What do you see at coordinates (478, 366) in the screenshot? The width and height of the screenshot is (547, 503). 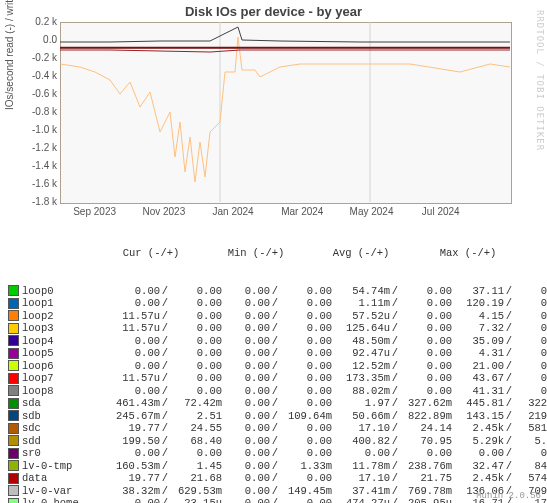 I see `max-minus: 21.00` at bounding box center [478, 366].